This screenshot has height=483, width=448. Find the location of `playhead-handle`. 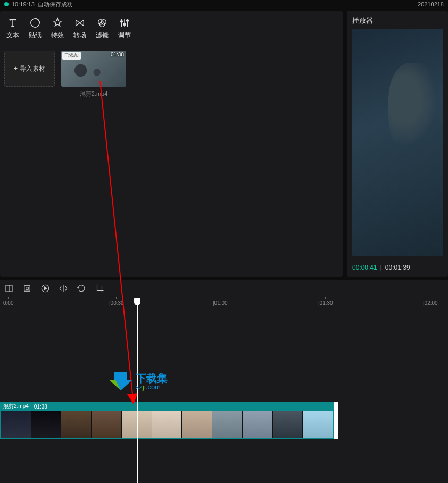

playhead-handle is located at coordinates (137, 302).